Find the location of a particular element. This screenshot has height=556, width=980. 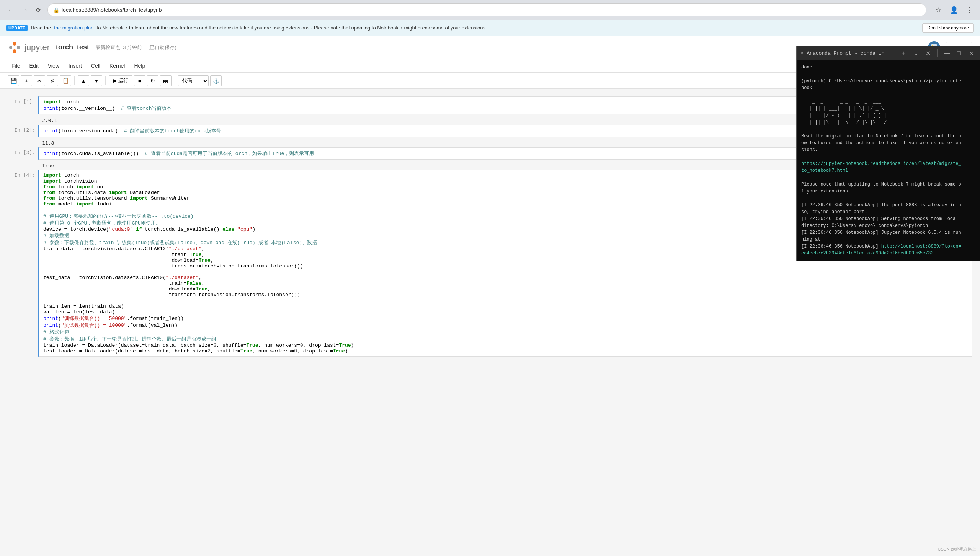

checkpoint-info: 最新检查点: 3 分钟前 is located at coordinates (119, 47).